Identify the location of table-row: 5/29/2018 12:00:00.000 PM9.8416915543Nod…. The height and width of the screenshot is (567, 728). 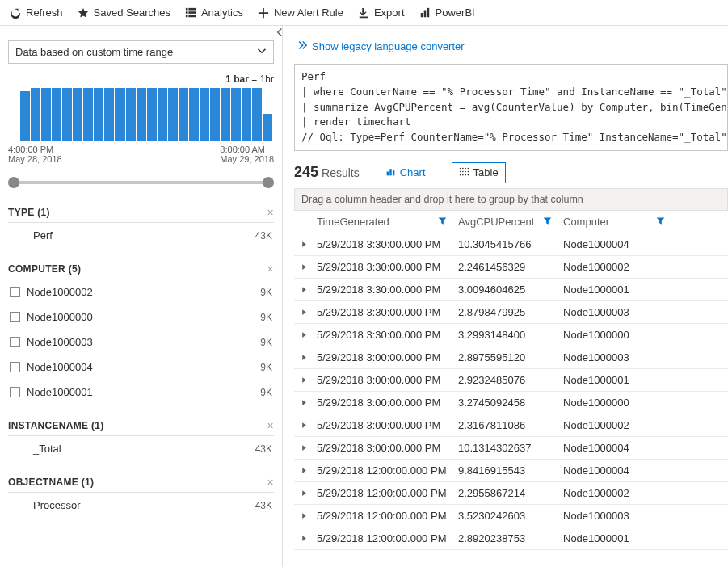
(511, 470).